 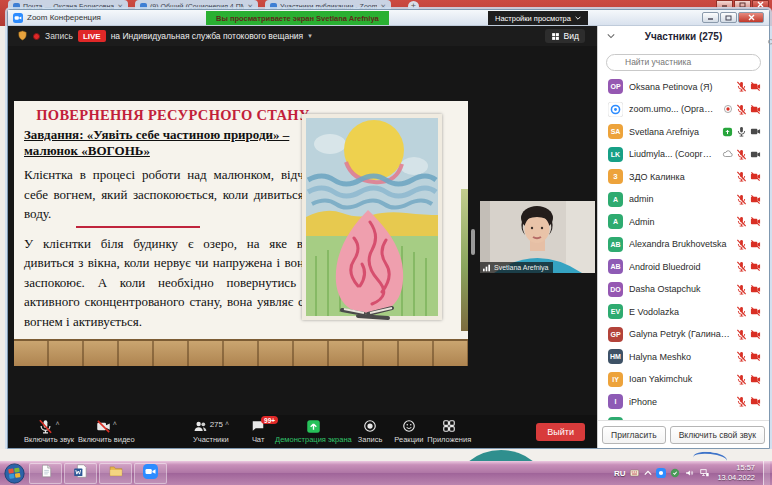 What do you see at coordinates (634, 473) in the screenshot?
I see `keyboard-icon` at bounding box center [634, 473].